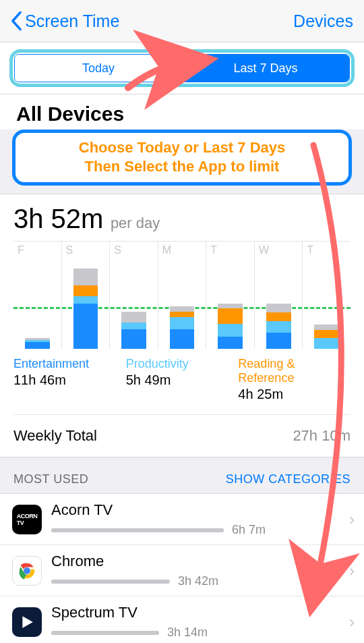 This screenshot has width=364, height=643. Describe the element at coordinates (324, 22) in the screenshot. I see `devices-link: Devices` at that location.